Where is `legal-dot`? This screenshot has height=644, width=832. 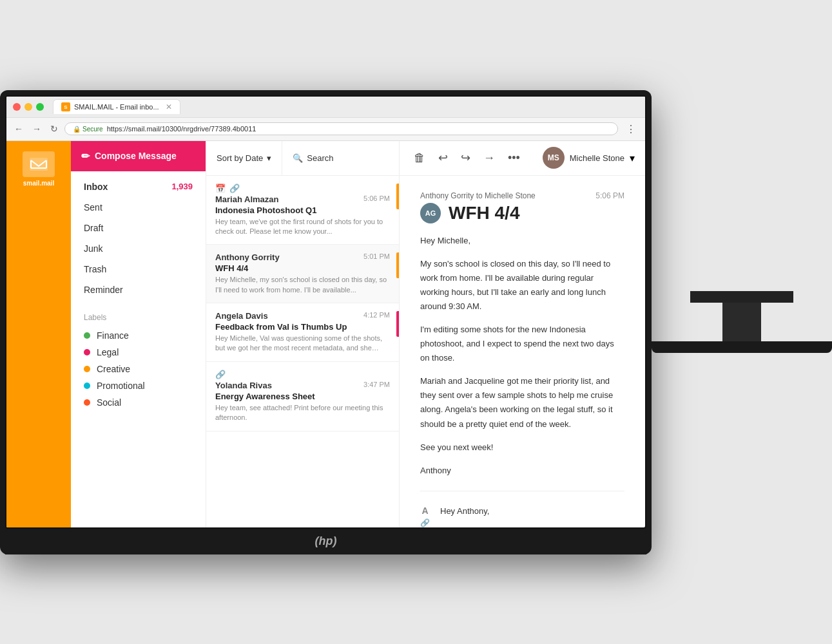 legal-dot is located at coordinates (87, 352).